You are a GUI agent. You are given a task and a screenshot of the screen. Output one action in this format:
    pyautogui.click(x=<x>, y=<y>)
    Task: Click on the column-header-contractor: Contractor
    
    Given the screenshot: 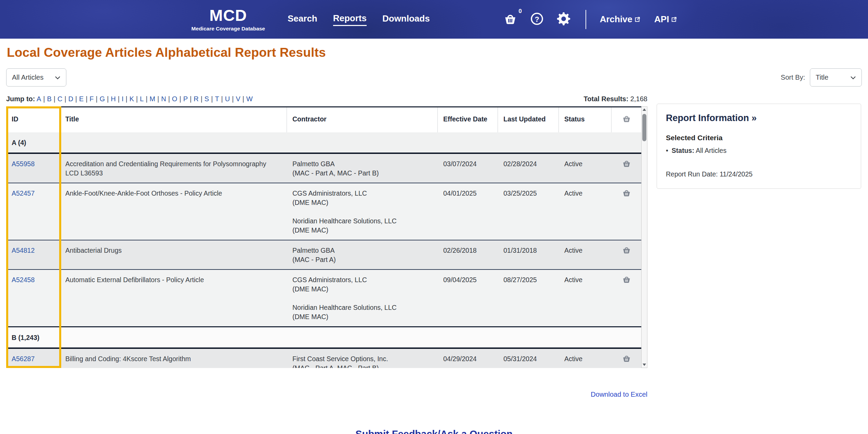 What is the action you would take?
    pyautogui.click(x=363, y=120)
    